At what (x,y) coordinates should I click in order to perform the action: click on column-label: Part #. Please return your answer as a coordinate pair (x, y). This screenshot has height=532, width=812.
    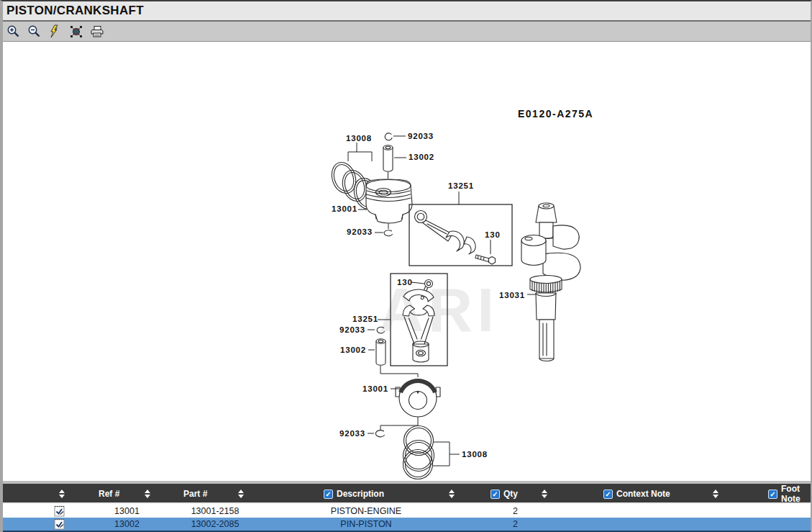
    Looking at the image, I should click on (196, 494).